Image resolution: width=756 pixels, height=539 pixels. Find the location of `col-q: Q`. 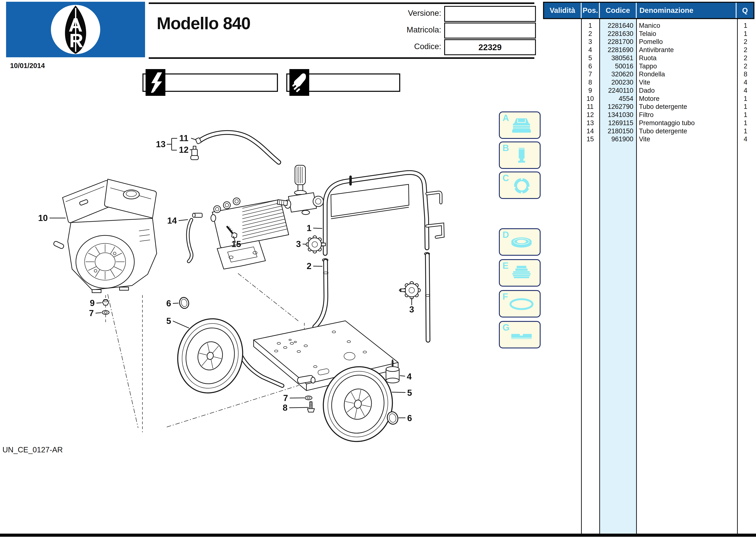

col-q: Q is located at coordinates (745, 10).